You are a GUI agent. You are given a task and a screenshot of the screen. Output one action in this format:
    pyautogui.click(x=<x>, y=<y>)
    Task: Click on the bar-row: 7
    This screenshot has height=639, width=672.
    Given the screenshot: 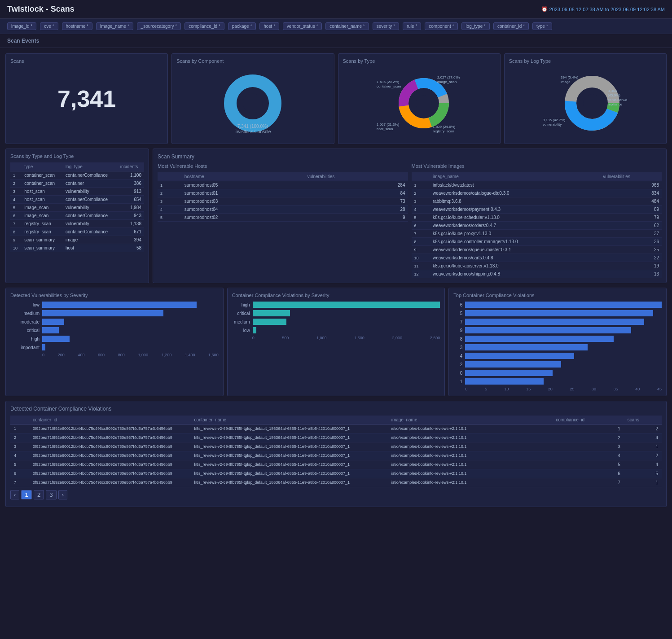 What is the action you would take?
    pyautogui.click(x=558, y=322)
    